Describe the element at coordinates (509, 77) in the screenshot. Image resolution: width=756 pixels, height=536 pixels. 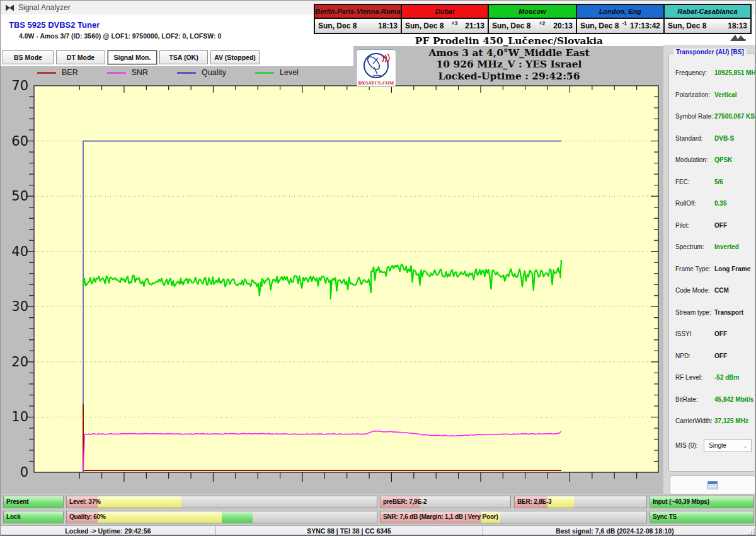
I see `header-line-4: Locked-Uptime : 29:42:56` at that location.